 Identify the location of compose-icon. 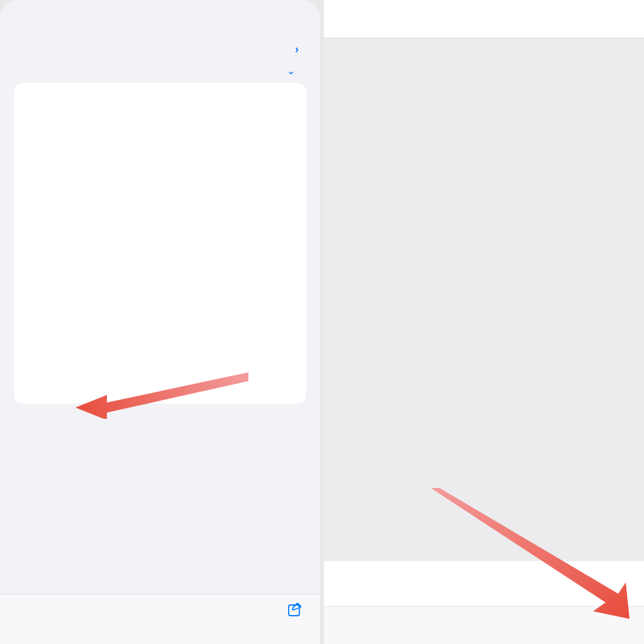
(295, 609).